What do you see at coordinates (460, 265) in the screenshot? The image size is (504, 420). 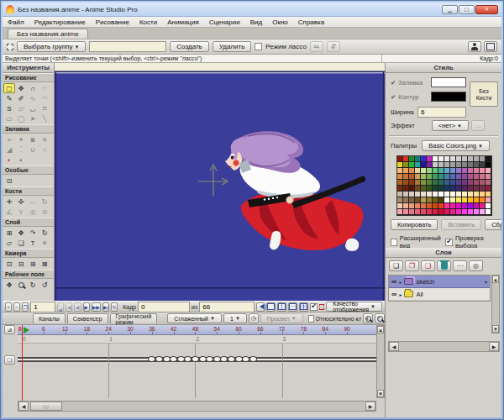 I see `layer-options-button: ⋯` at bounding box center [460, 265].